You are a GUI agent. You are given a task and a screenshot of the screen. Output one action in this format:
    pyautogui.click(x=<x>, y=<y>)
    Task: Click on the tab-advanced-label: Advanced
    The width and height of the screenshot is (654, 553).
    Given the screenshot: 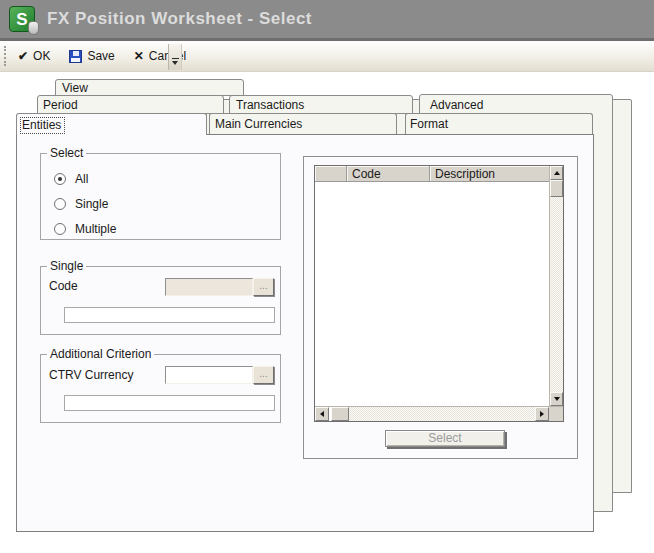 What is the action you would take?
    pyautogui.click(x=456, y=105)
    